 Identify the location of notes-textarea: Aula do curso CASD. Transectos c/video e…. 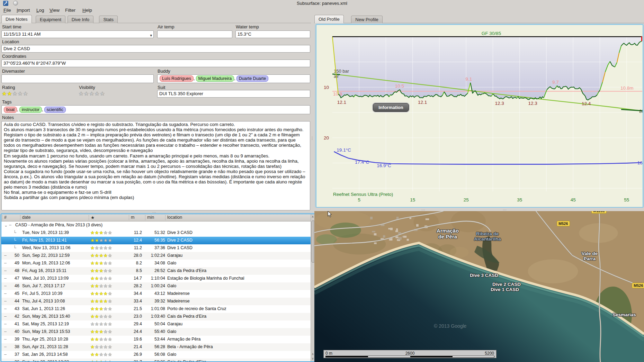
(156, 166).